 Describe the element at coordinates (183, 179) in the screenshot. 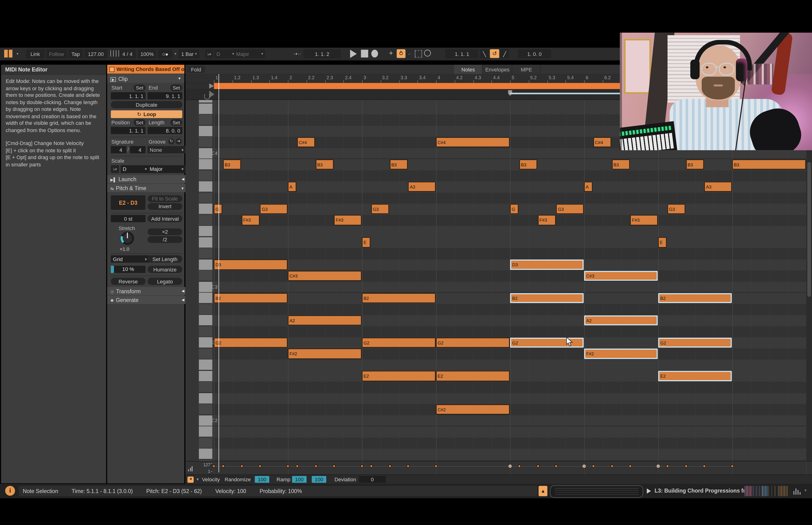

I see `launch-collapse-icon: ◀` at that location.